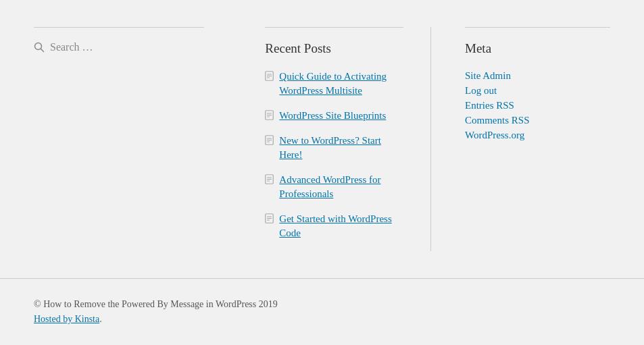 This screenshot has height=345, width=644. I want to click on meta-title: Meta, so click(538, 42).